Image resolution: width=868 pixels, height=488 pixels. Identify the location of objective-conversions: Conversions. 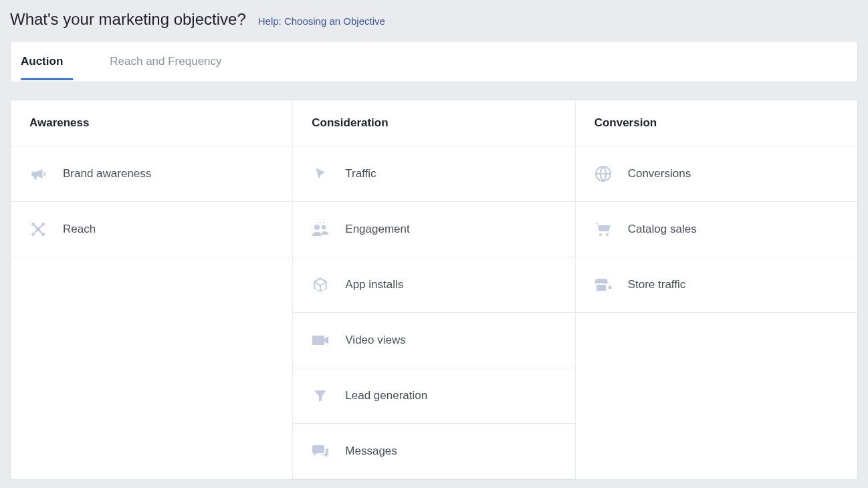
(717, 174).